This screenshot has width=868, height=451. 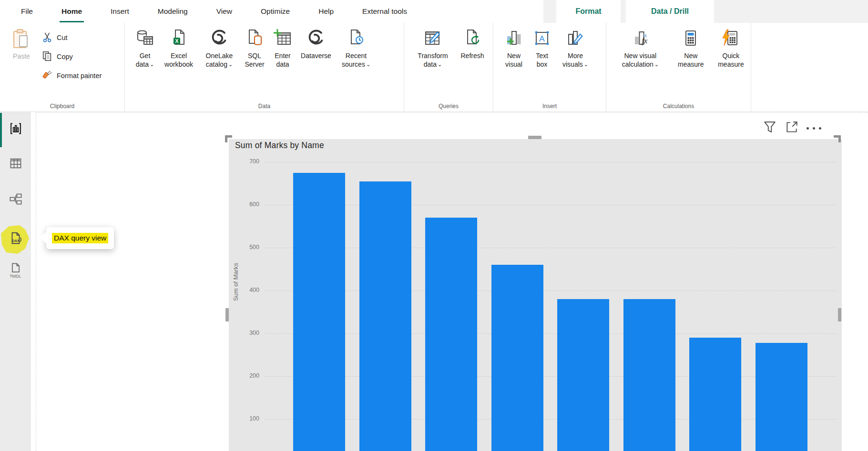 I want to click on svg-text: X, so click(x=177, y=41).